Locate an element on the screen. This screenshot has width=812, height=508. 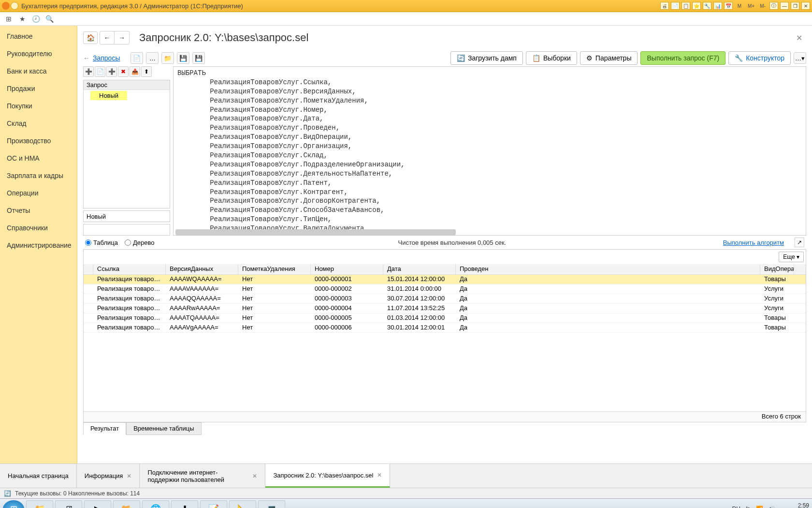
breadcrumb-link: Запросы is located at coordinates (106, 58).